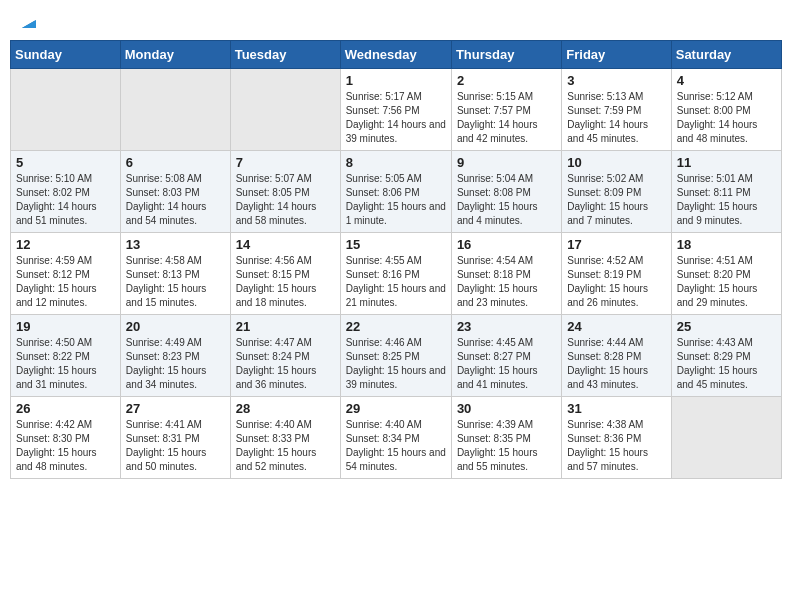 The image size is (792, 612). What do you see at coordinates (396, 446) in the screenshot?
I see `day-info: Sunrise: 4:40 AM Sunset: 8:34 PM Dayligh…` at bounding box center [396, 446].